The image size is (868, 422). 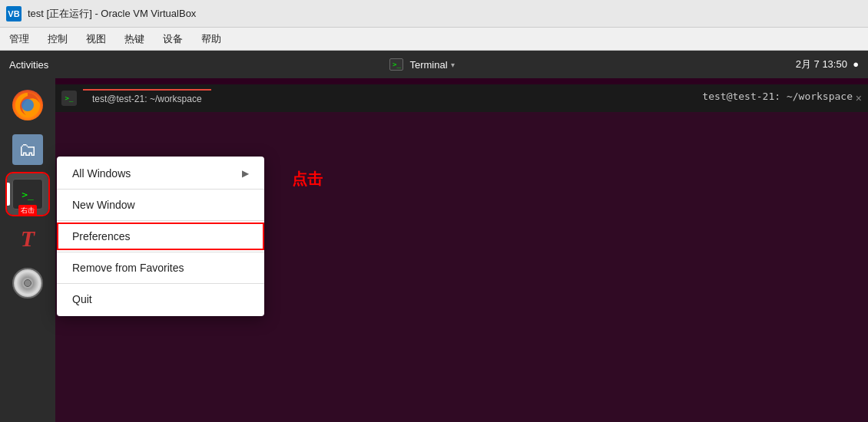 I want to click on activities-button: Activities, so click(x=29, y=64).